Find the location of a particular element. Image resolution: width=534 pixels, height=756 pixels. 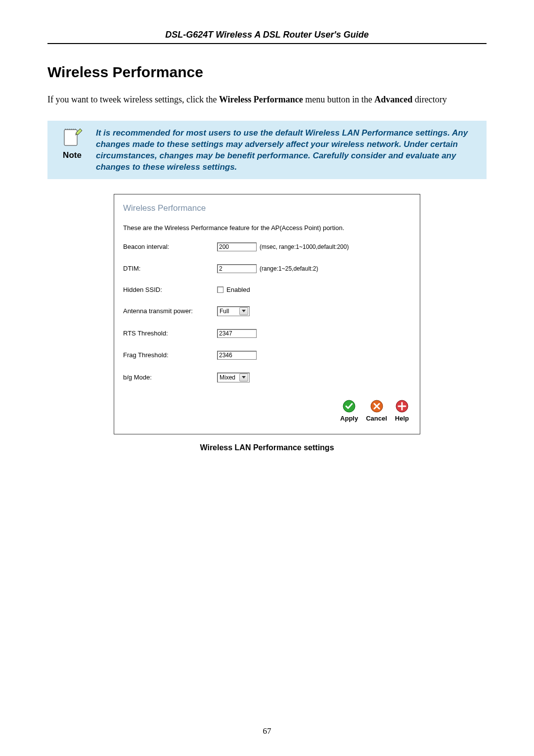

row-antenna-power: Antenna transmit power: Full is located at coordinates (267, 311).